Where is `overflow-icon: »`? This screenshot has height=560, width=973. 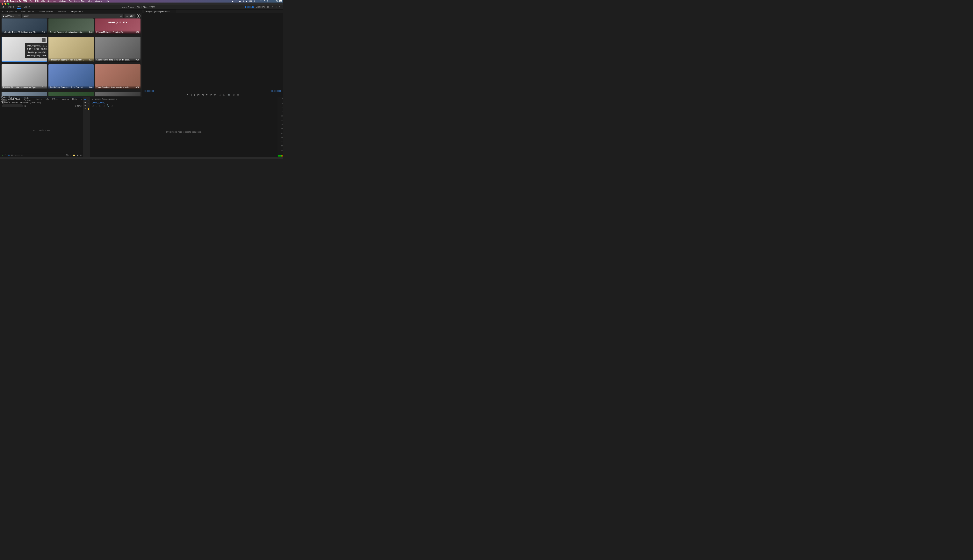
overflow-icon: » is located at coordinates (82, 99).